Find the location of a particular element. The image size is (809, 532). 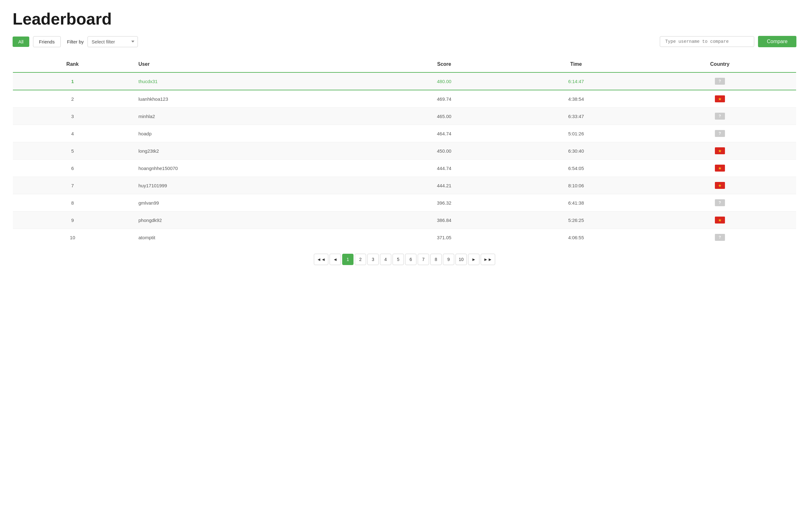

cell-rank: 4 is located at coordinates (73, 134).